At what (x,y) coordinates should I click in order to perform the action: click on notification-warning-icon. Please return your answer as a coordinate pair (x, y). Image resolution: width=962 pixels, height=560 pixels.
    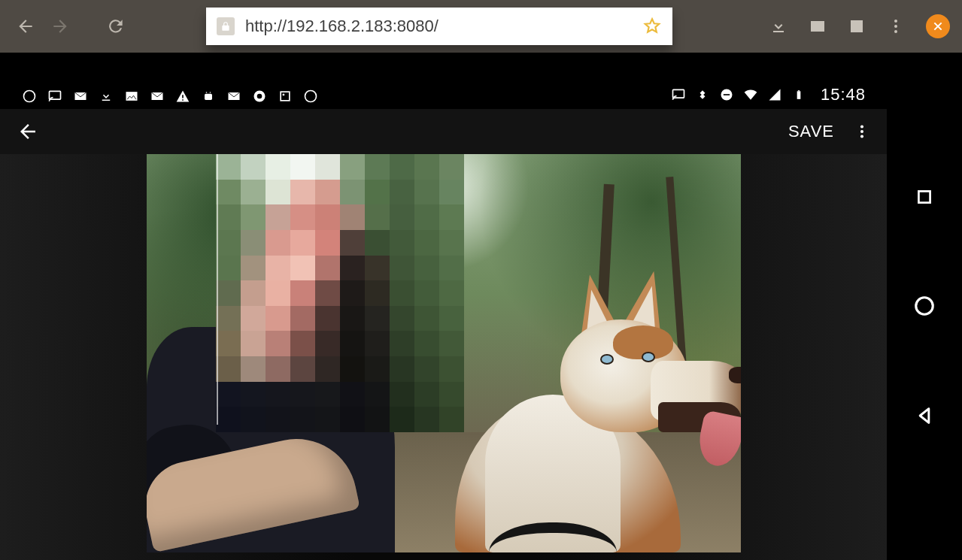
    Looking at the image, I should click on (183, 96).